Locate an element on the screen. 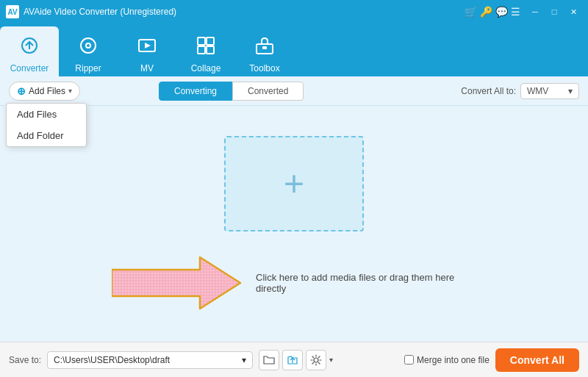  tab-converted: Converted is located at coordinates (268, 91).